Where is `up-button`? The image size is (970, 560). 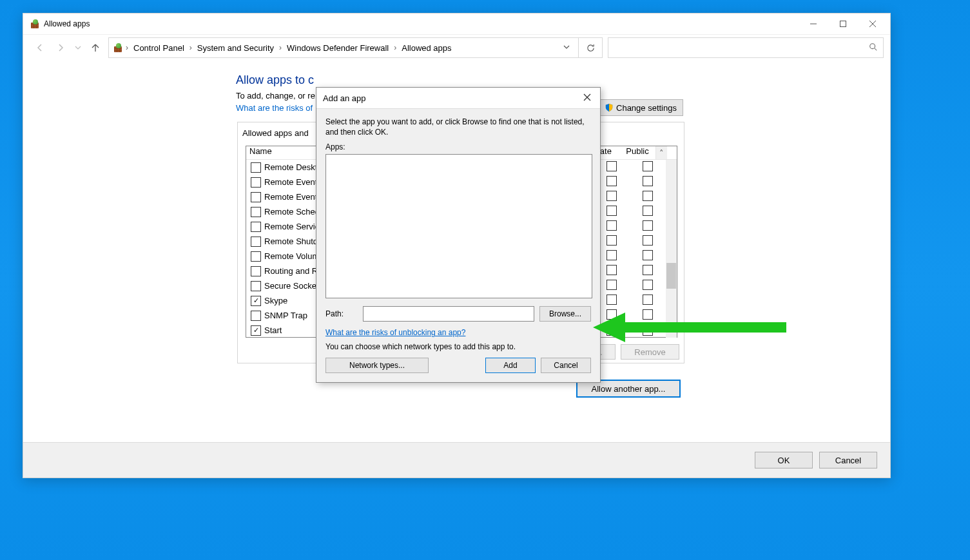
up-button is located at coordinates (95, 48).